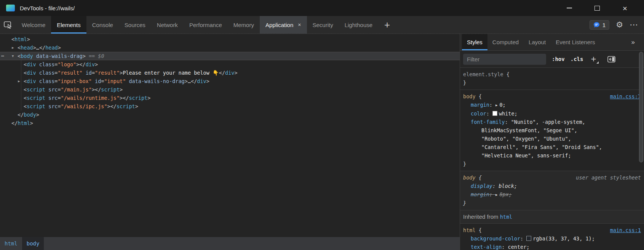 This screenshot has height=250, width=644. I want to click on tree-row: <script src="/wails/runtime.js"></script…, so click(230, 98).